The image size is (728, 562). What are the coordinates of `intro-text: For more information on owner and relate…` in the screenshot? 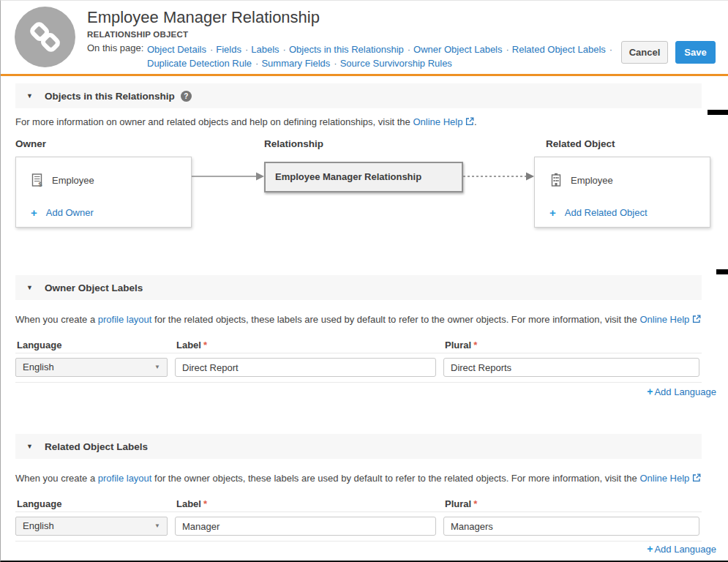 It's located at (214, 121).